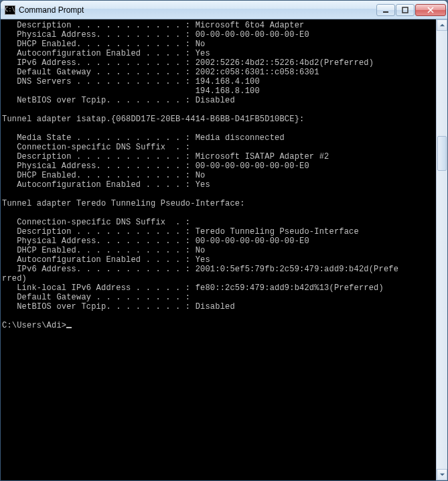  Describe the element at coordinates (442, 474) in the screenshot. I see `scroll-down-button` at that location.